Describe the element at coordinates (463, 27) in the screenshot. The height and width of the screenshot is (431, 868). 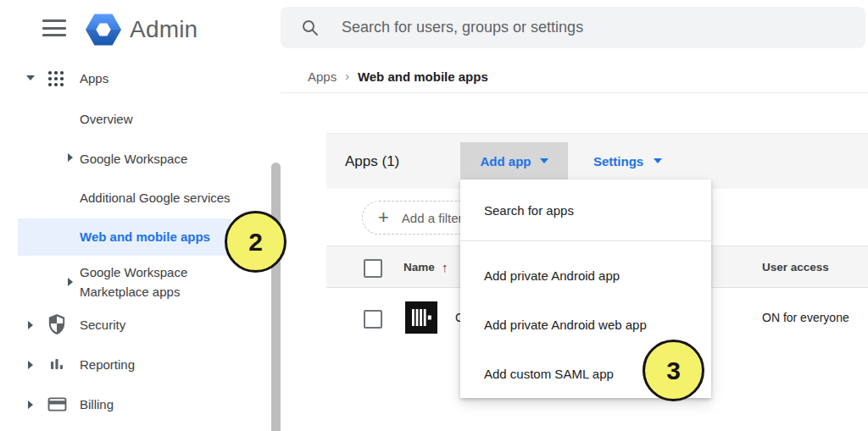
I see `search-placeholder: Search for users, groups or settings` at that location.